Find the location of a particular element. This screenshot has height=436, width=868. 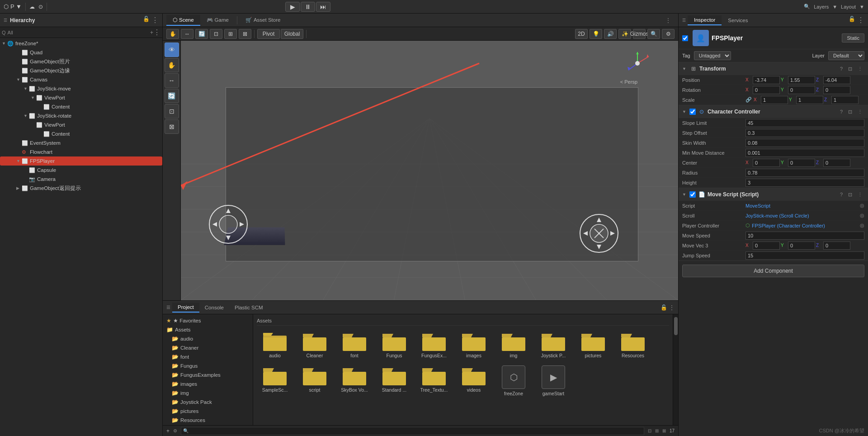

layer-select: Default is located at coordinates (846, 56).